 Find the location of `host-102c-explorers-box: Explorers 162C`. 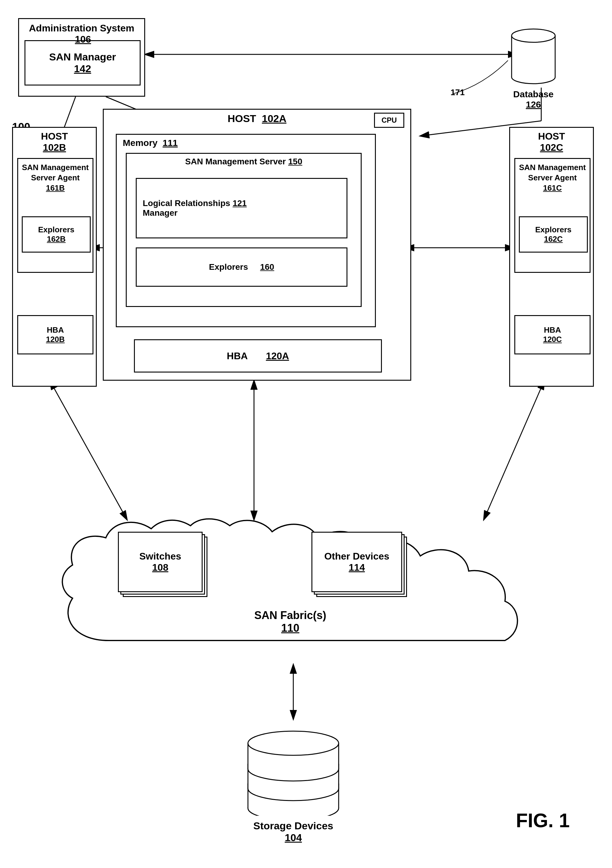

host-102c-explorers-box: Explorers 162C is located at coordinates (553, 234).